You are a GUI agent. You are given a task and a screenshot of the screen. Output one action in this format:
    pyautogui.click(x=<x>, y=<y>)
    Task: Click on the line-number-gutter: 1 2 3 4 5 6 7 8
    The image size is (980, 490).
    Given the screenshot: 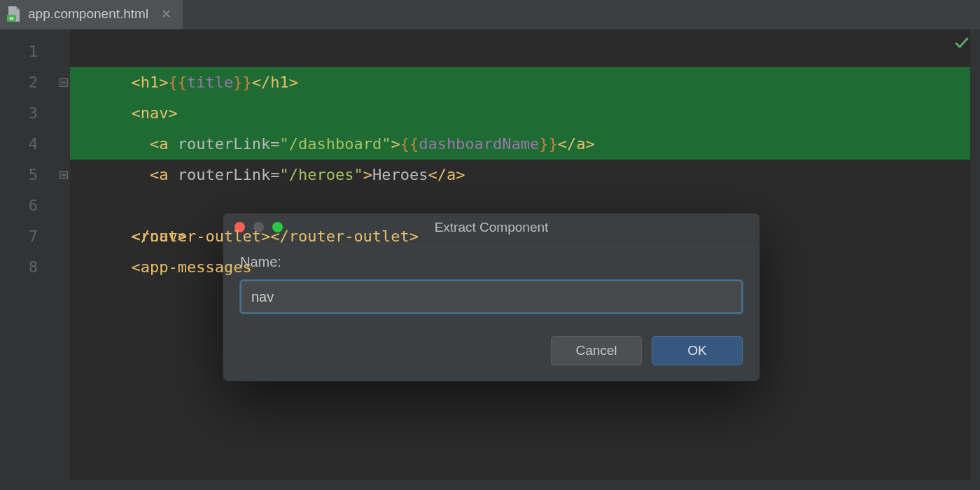 What is the action you would take?
    pyautogui.click(x=29, y=260)
    